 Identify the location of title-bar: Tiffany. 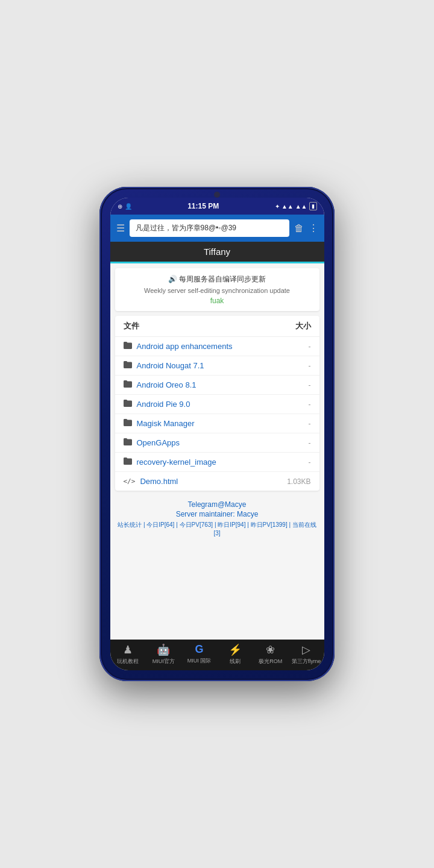
(217, 253).